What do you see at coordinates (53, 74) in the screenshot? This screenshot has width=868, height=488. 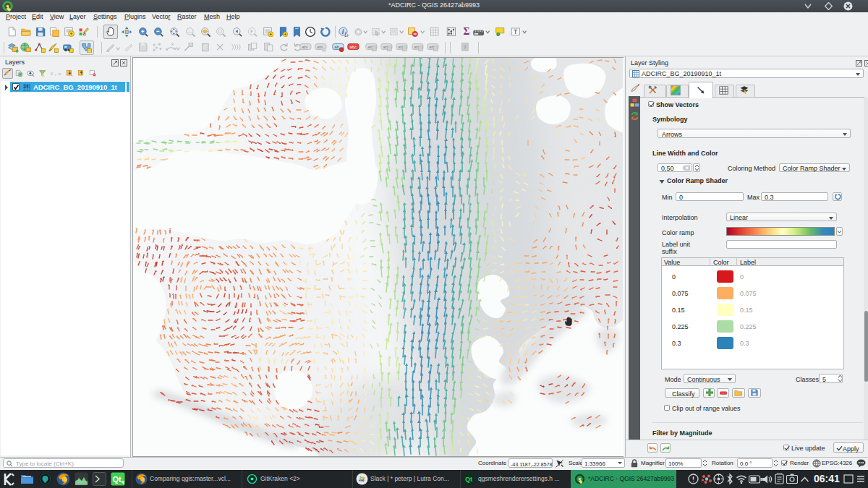 I see `svg-text: ε` at bounding box center [53, 74].